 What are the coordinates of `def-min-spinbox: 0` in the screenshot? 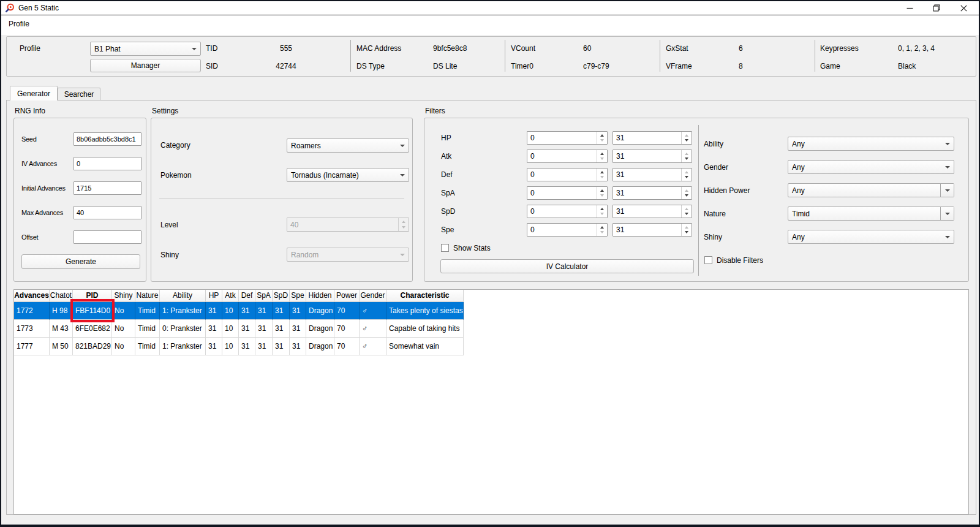 It's located at (567, 175).